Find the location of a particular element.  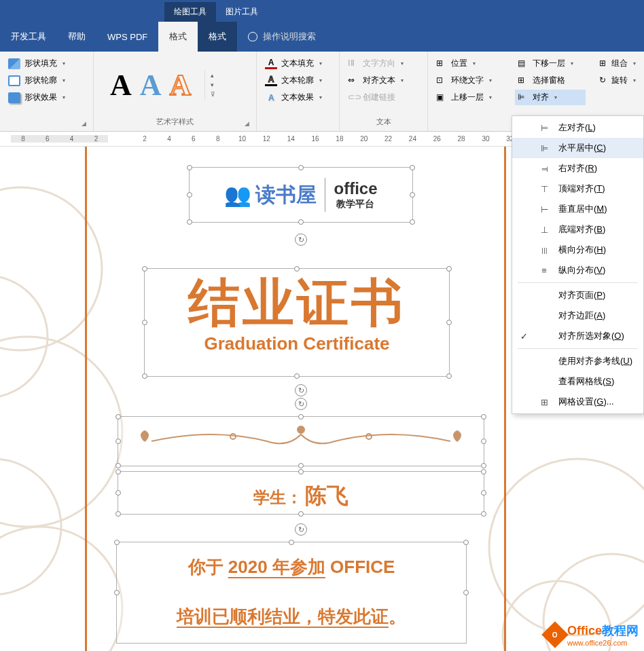

tab-drawing-tools: 绘图工具 is located at coordinates (190, 12).